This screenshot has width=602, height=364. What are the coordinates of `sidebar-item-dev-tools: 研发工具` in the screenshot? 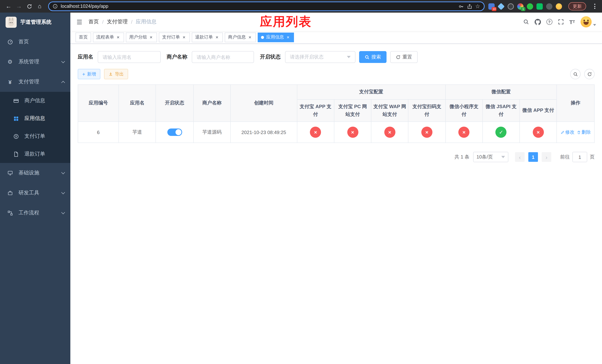 It's located at (35, 193).